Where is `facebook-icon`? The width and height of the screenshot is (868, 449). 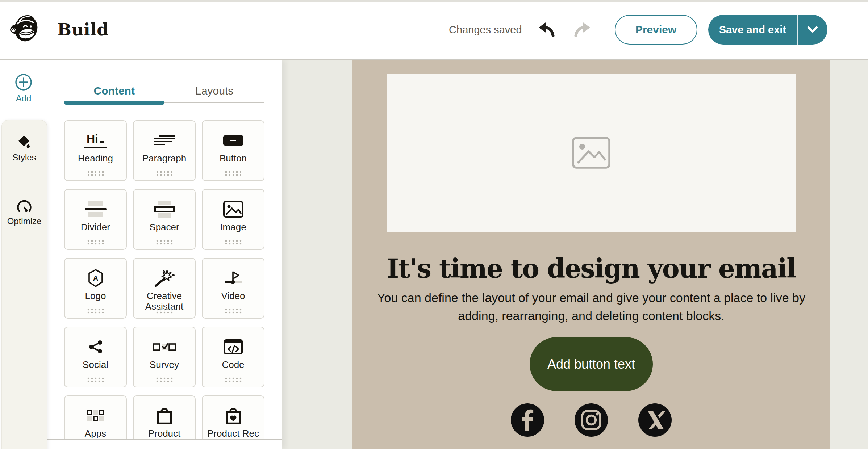
facebook-icon is located at coordinates (527, 420).